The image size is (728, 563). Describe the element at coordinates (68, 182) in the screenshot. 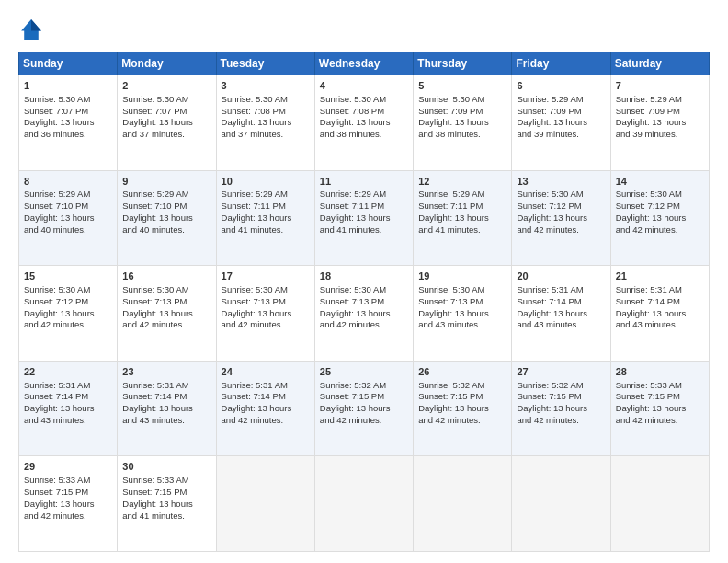

I see `day-number: 8` at that location.